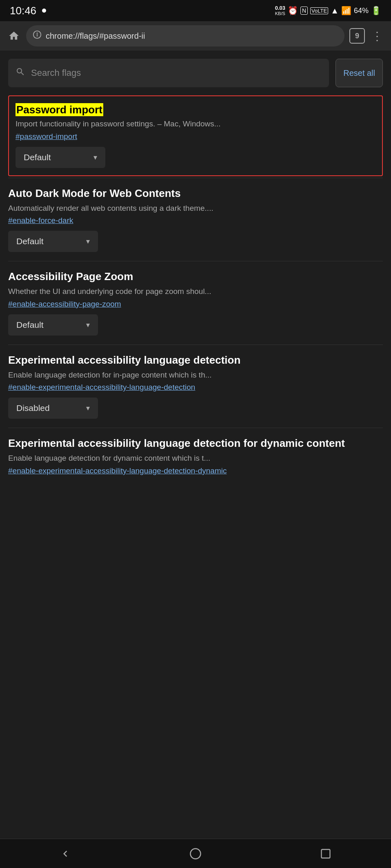  Describe the element at coordinates (376, 11) in the screenshot. I see `battery-icon: 🔋` at that location.